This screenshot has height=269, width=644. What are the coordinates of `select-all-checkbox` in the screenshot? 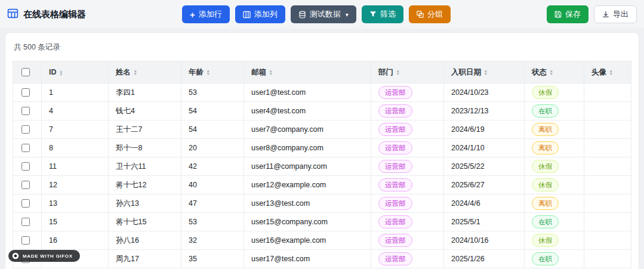 It's located at (26, 72).